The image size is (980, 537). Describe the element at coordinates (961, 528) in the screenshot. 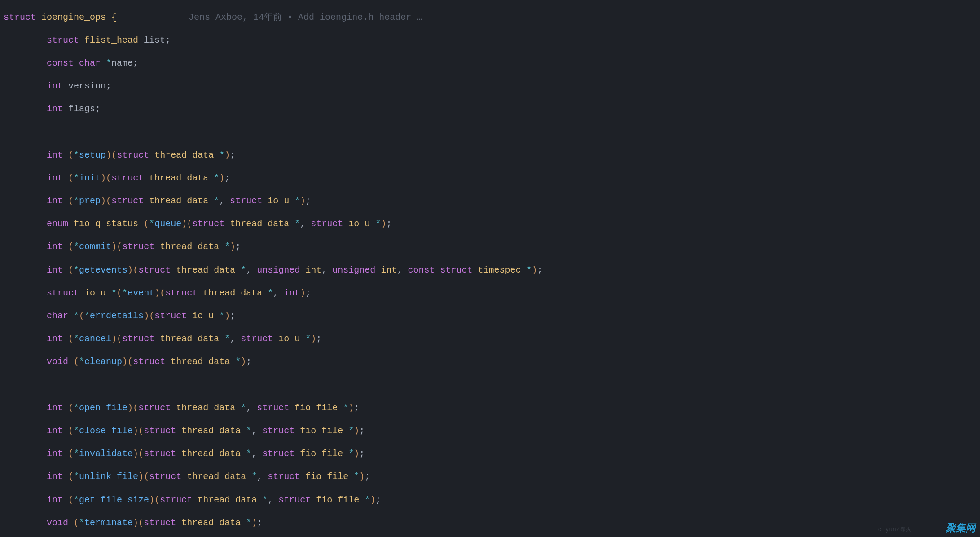

I see `watermark-logo: 聚集网` at that location.